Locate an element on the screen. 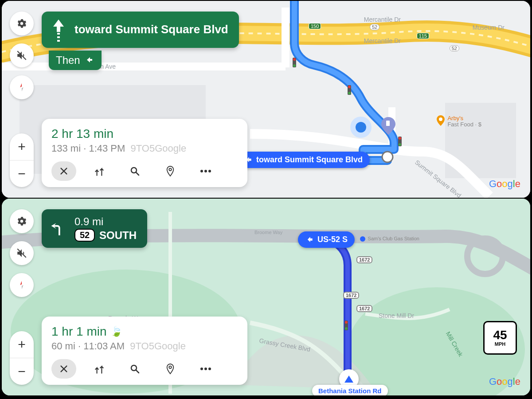 This screenshot has height=399, width=532. next-turn-bubble-top: toward Summit Square Blvd is located at coordinates (303, 160).